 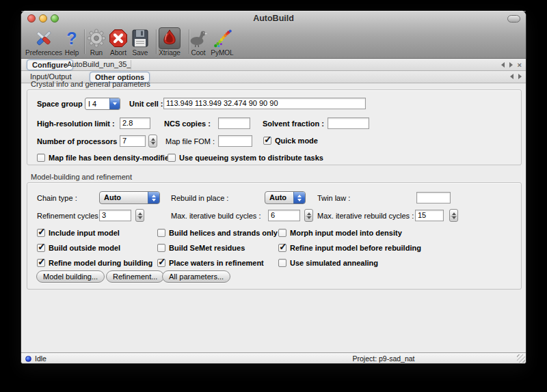 What do you see at coordinates (96, 53) in the screenshot?
I see `toolbar-label: Run` at bounding box center [96, 53].